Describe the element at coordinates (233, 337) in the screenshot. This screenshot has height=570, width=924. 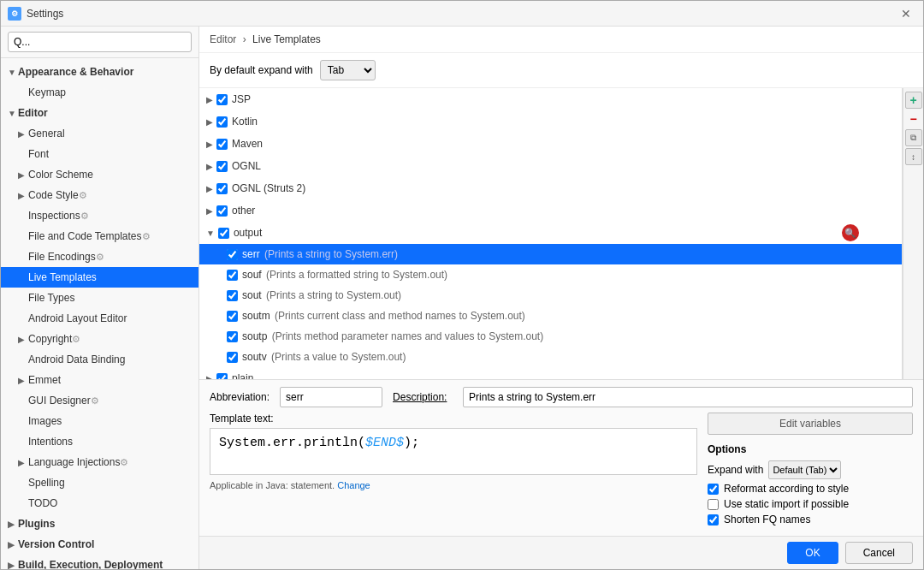
I see `template-checkbox-soutp` at that location.